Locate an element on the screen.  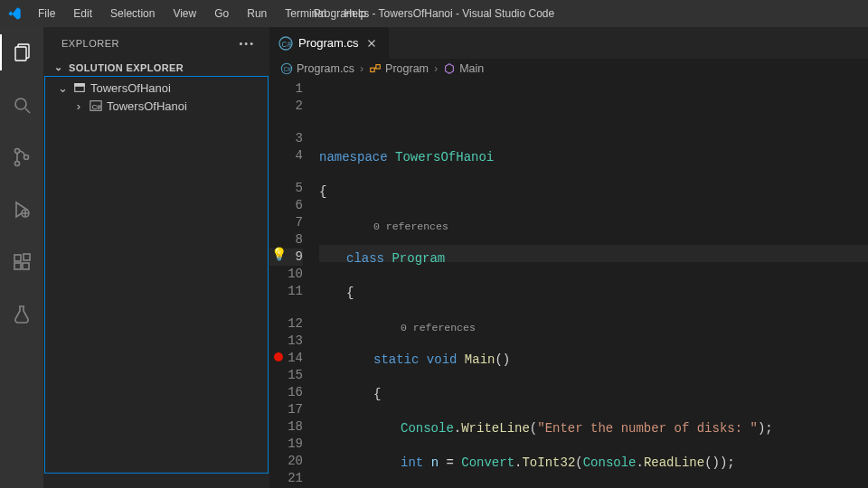
csharp-project-icon: C# is located at coordinates (96, 106).